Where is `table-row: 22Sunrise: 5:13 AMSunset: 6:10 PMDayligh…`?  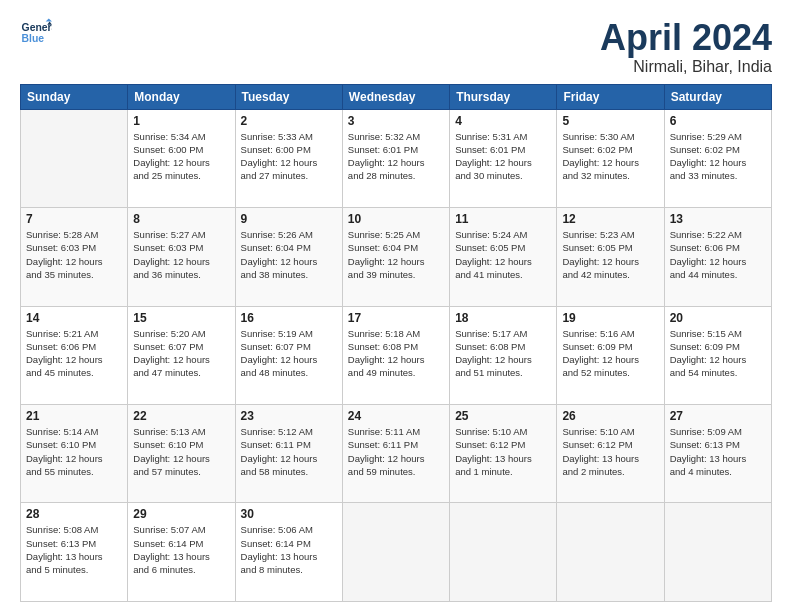
table-row: 22Sunrise: 5:13 AMSunset: 6:10 PMDayligh… is located at coordinates (182, 454).